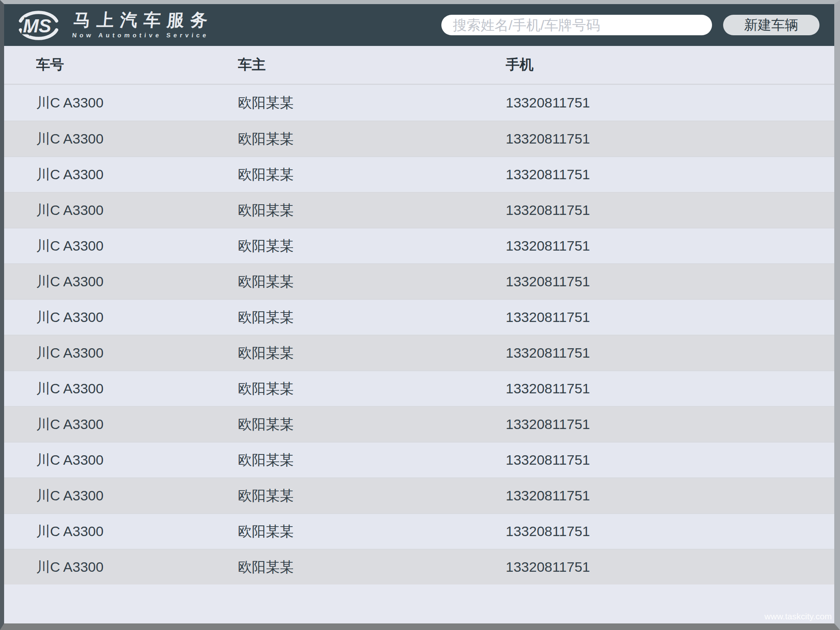 This screenshot has width=840, height=630. Describe the element at coordinates (142, 35) in the screenshot. I see `brand-name-en: Now Automotive Service` at that location.